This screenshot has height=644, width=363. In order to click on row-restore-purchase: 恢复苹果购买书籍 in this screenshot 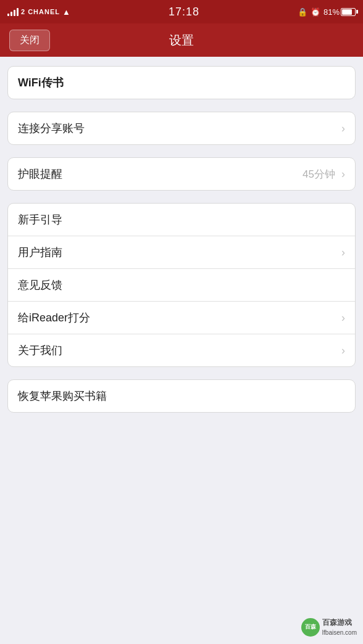, I will do `click(182, 396)`.